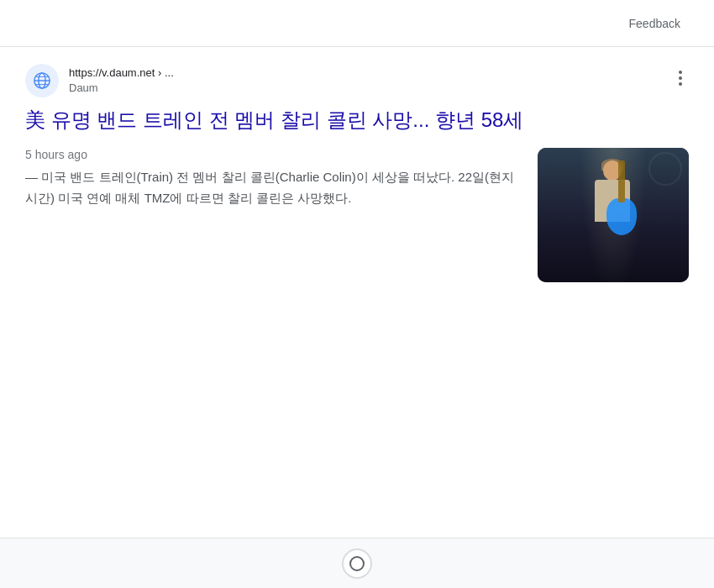 The height and width of the screenshot is (588, 714). I want to click on source-name: Daum, so click(121, 88).